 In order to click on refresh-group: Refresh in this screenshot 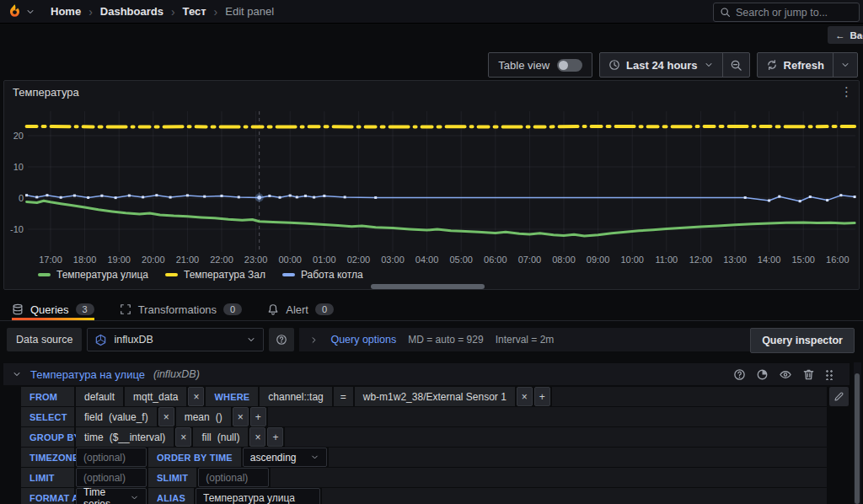, I will do `click(807, 65)`.